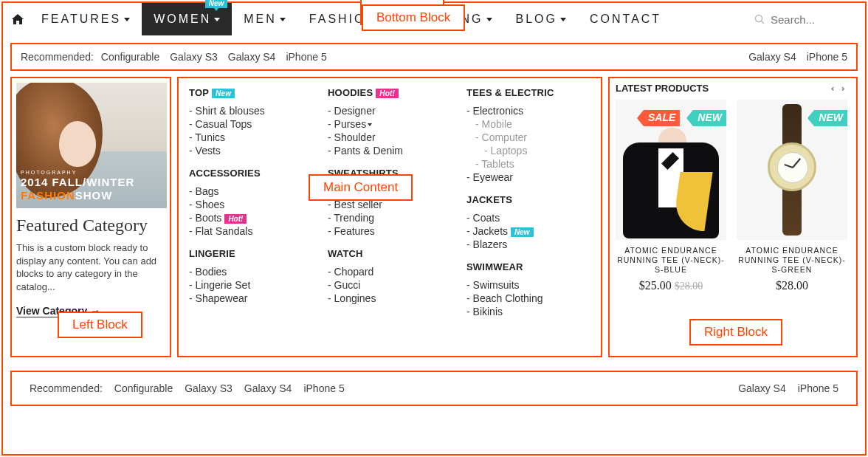 The height and width of the screenshot is (457, 868). What do you see at coordinates (251, 285) in the screenshot?
I see `mega-link: Lingerie Set` at bounding box center [251, 285].